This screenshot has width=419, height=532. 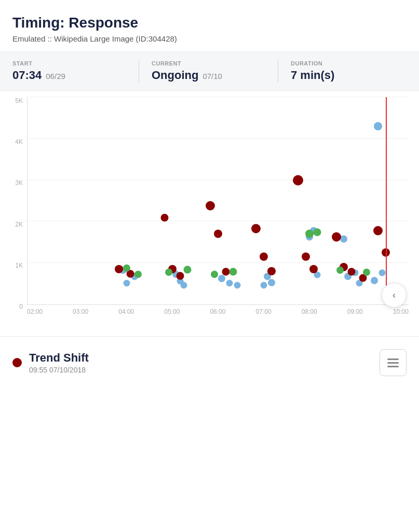 What do you see at coordinates (210, 363) in the screenshot?
I see `trend-section: Trend Shift 09:55 07/10/2018` at bounding box center [210, 363].